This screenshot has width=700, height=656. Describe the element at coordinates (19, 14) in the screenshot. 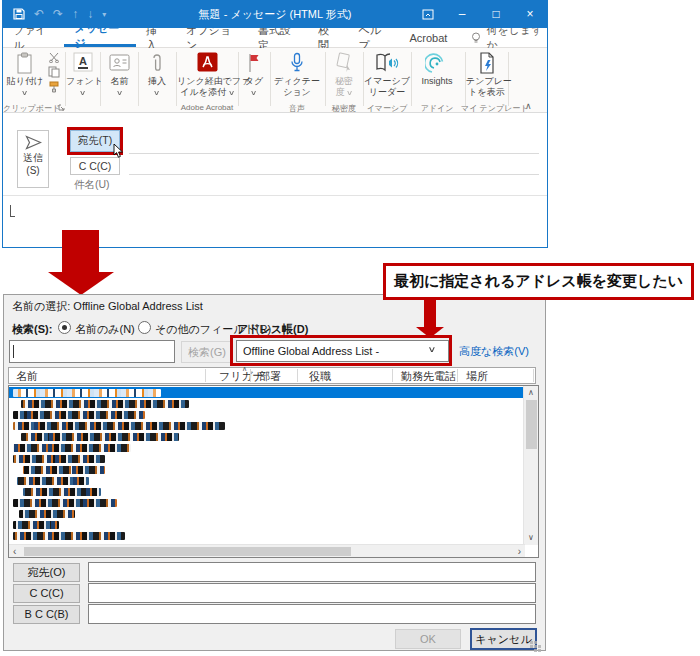

I see `save-icon` at that location.